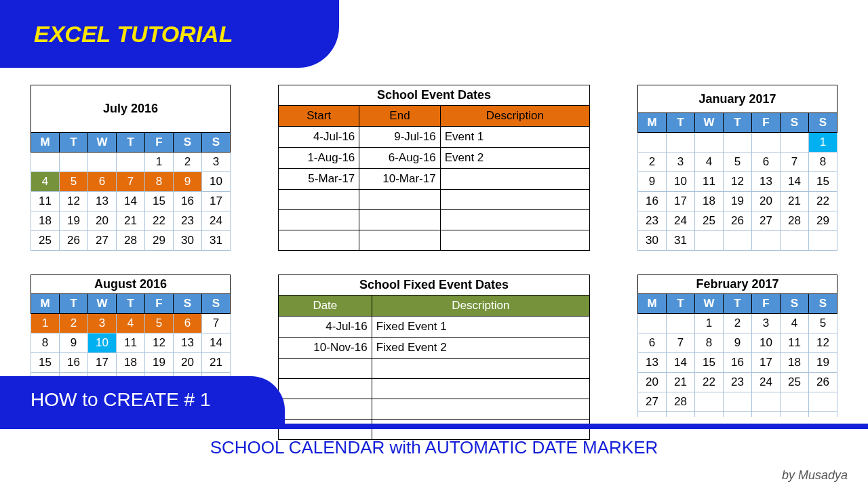 This screenshot has height=488, width=868. I want to click on fixed-col-date: Date, so click(326, 306).